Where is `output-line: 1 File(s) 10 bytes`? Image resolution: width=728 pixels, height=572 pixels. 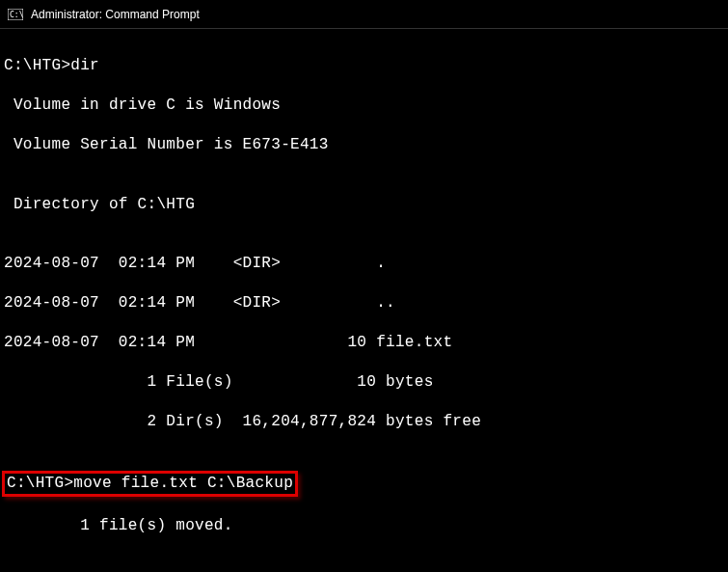
output-line: 1 File(s) 10 bytes is located at coordinates (364, 382).